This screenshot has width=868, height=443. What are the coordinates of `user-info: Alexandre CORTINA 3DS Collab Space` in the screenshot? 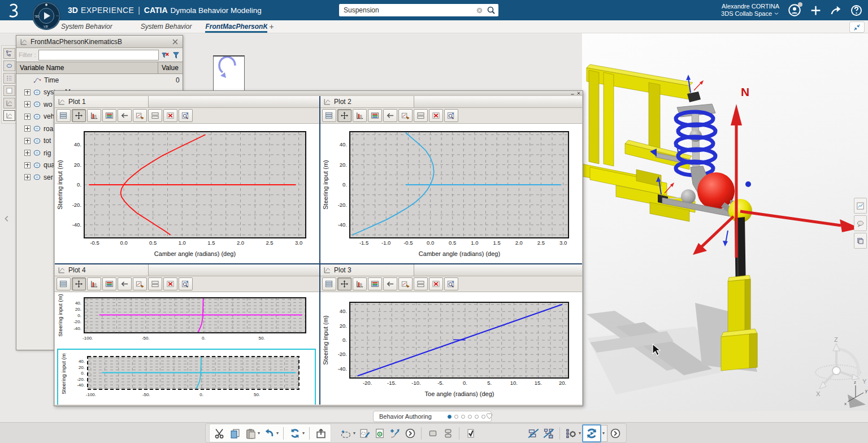 It's located at (750, 10).